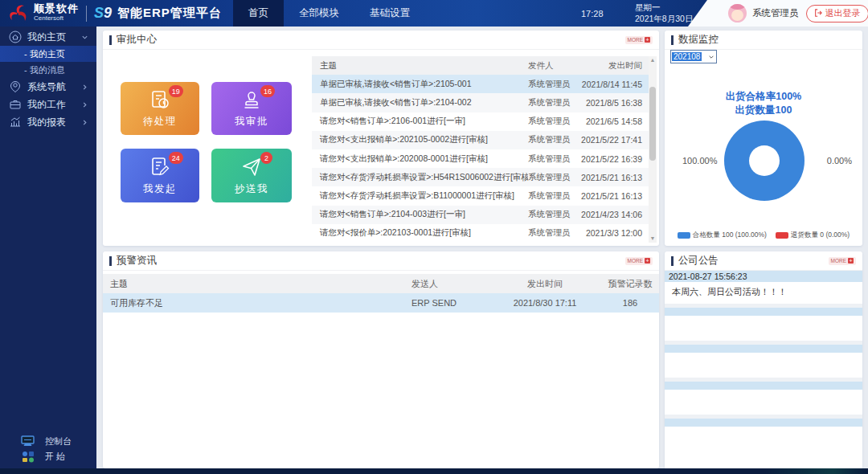  Describe the element at coordinates (481, 103) in the screenshot. I see `approval-row: 单据已审核,请接收<销售订单>:2104-002系统管理员2021/8/5 16…` at that location.